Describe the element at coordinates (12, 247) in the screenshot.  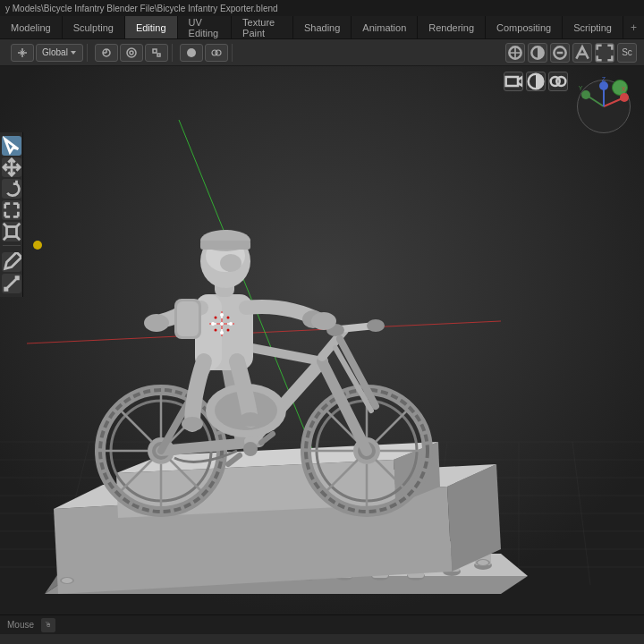
I see `toolbar-divider` at that location.